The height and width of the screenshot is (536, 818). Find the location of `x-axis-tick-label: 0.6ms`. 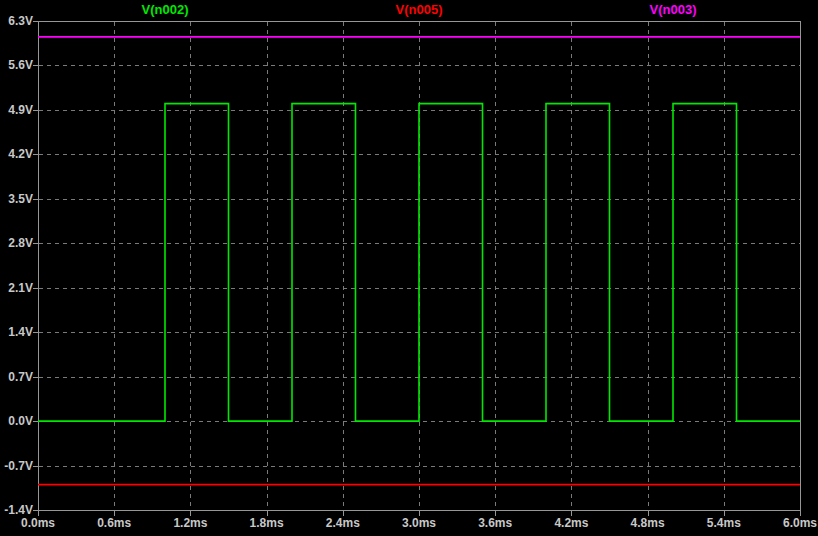

x-axis-tick-label: 0.6ms is located at coordinates (114, 523).